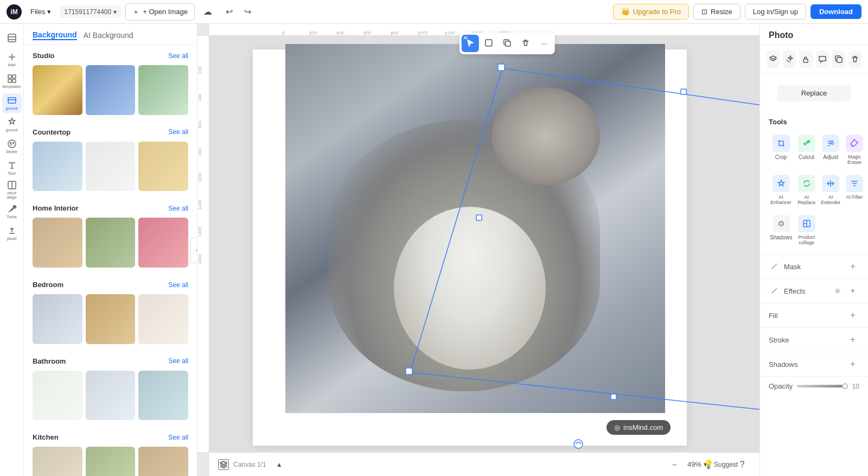  Describe the element at coordinates (814, 190) in the screenshot. I see `tools-grid: Crop Cutout Adjust` at that location.